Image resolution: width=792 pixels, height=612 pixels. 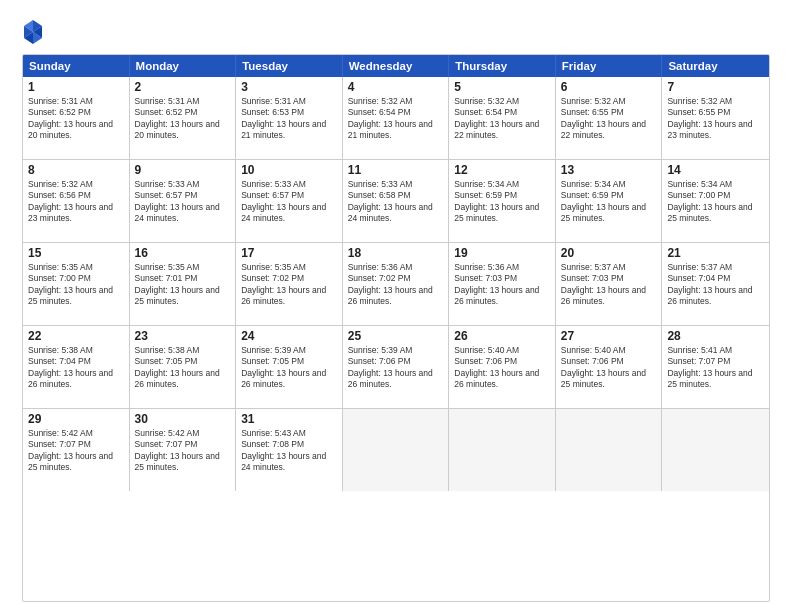 What do you see at coordinates (609, 87) in the screenshot?
I see `day-number: 6` at bounding box center [609, 87].